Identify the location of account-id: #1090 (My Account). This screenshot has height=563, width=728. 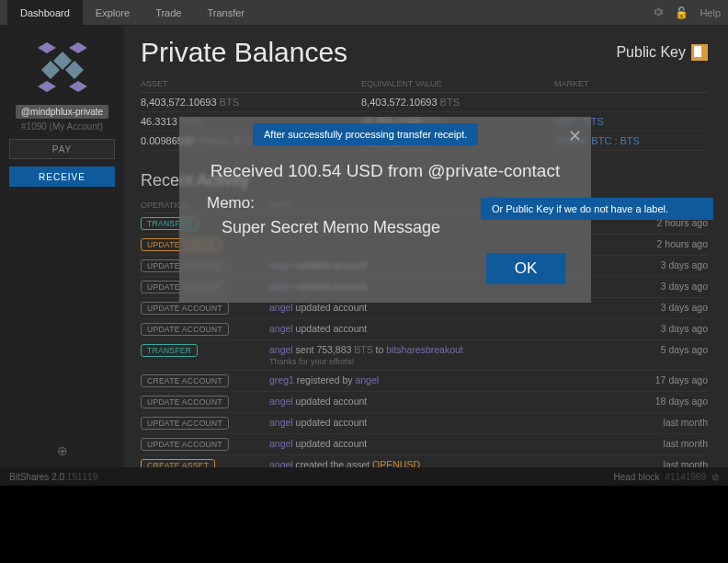
(63, 127).